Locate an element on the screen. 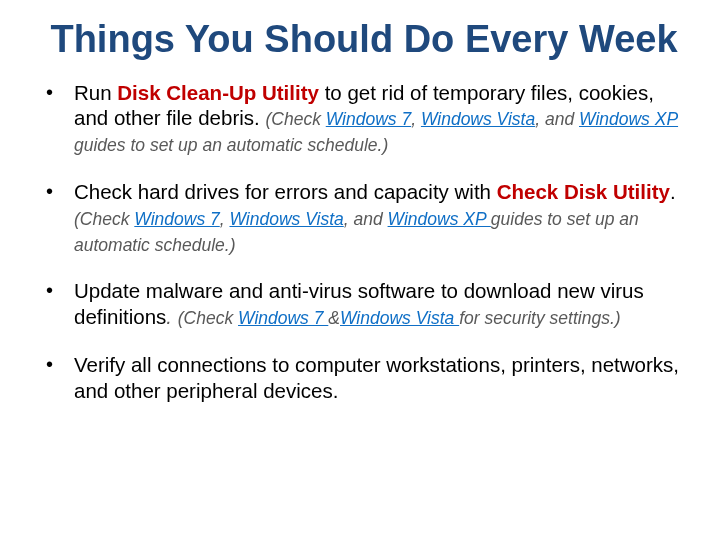  text: guides to set up an automatic schedule.) is located at coordinates (231, 145).